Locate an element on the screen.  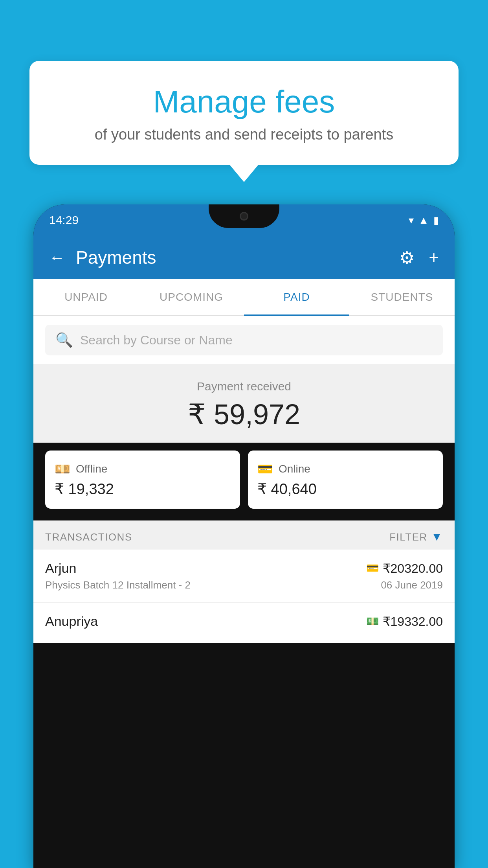
settings-icon: ⚙ is located at coordinates (407, 258).